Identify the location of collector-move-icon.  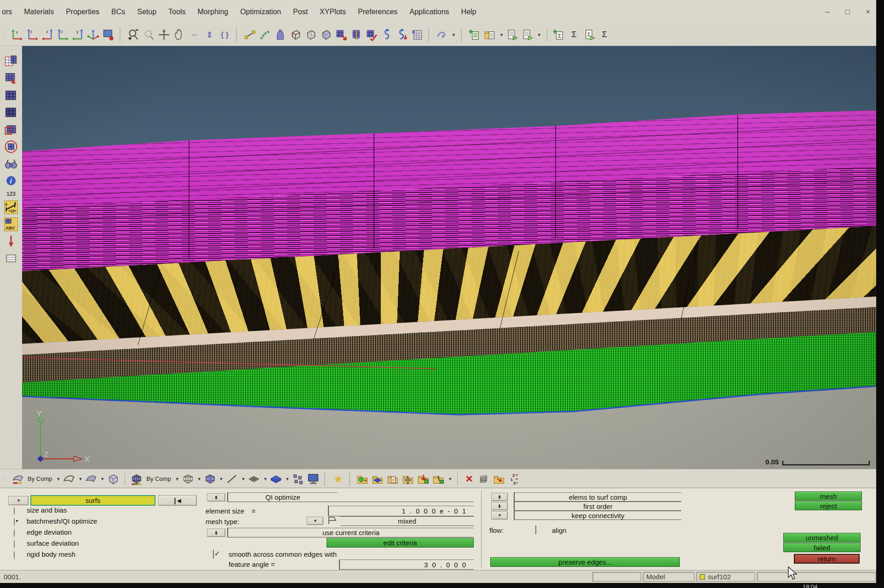
(408, 479).